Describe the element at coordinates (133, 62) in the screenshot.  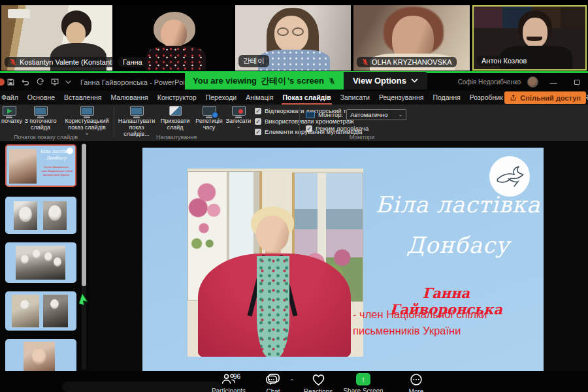
I see `participant-name: Ганна` at that location.